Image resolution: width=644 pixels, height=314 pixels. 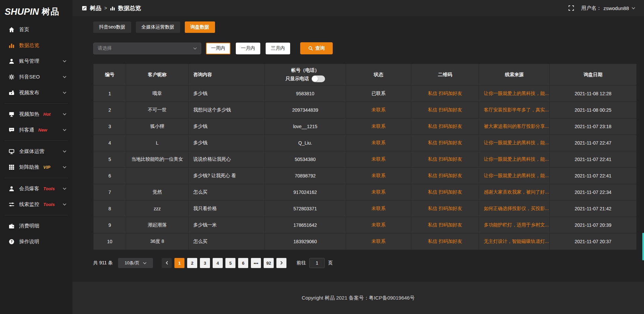 What do you see at coordinates (11, 61) in the screenshot?
I see `user-icon` at bounding box center [11, 61].